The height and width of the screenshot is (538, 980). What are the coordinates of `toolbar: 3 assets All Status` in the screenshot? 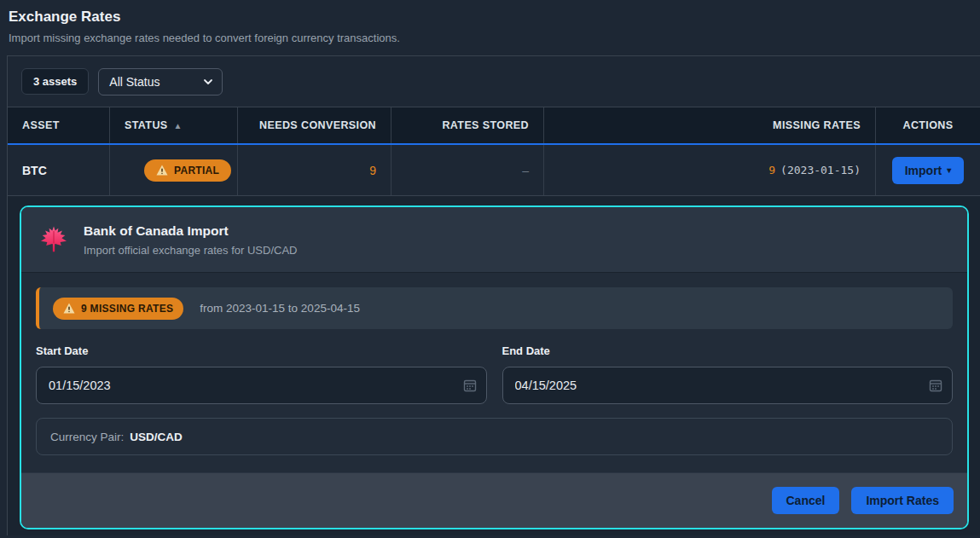 It's located at (494, 82).